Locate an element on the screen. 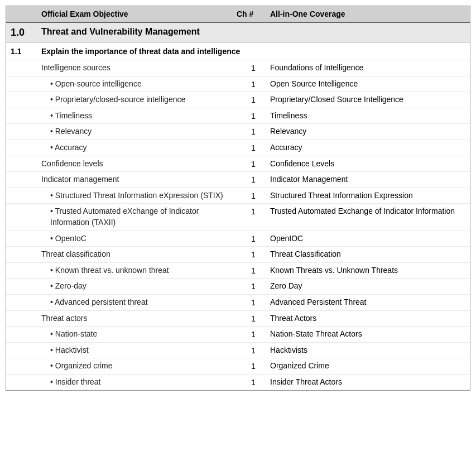 The width and height of the screenshot is (476, 475). section-1-0-num: 1.0 is located at coordinates (26, 32).